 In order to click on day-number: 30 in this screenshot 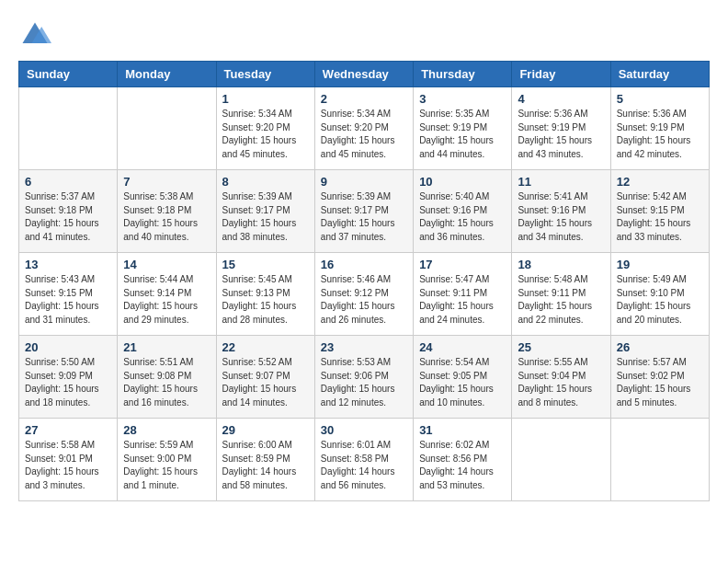, I will do `click(364, 431)`.